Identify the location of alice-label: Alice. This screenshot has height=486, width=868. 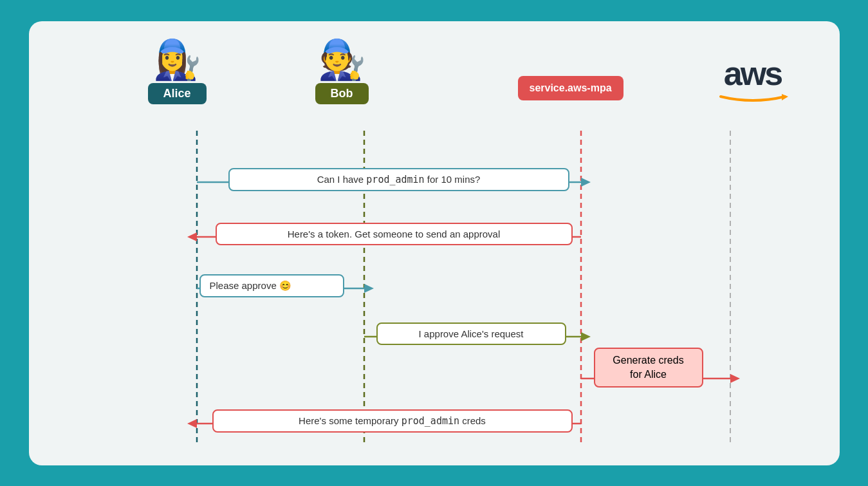
(178, 94).